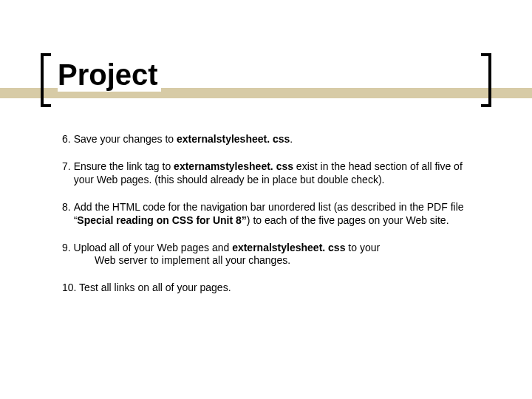  I want to click on text-run: Save your changes to, so click(126, 139).